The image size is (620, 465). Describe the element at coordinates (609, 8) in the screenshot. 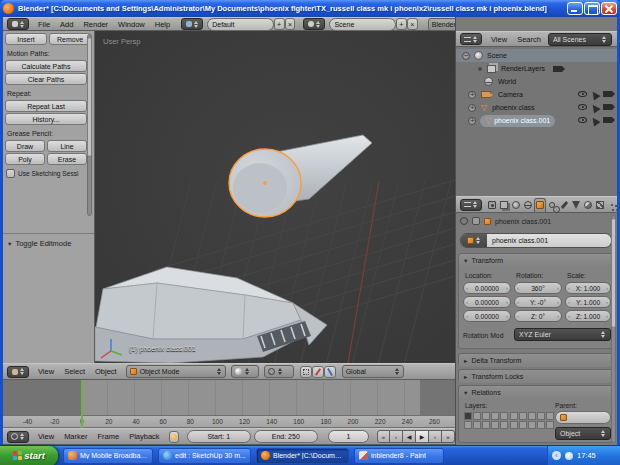

I see `close-button` at that location.